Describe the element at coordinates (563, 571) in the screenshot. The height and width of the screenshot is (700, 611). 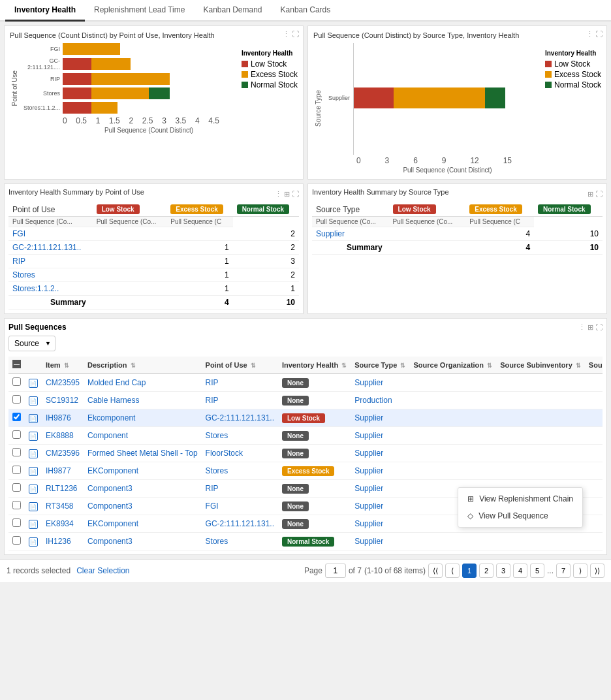
I see `page-7-btn: 7` at that location.